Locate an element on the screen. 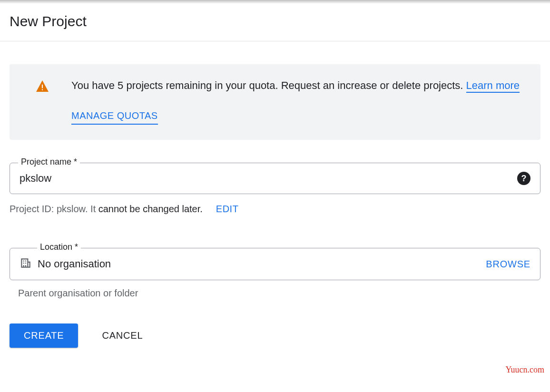 This screenshot has width=550, height=392. project-name-box: ? is located at coordinates (275, 178).